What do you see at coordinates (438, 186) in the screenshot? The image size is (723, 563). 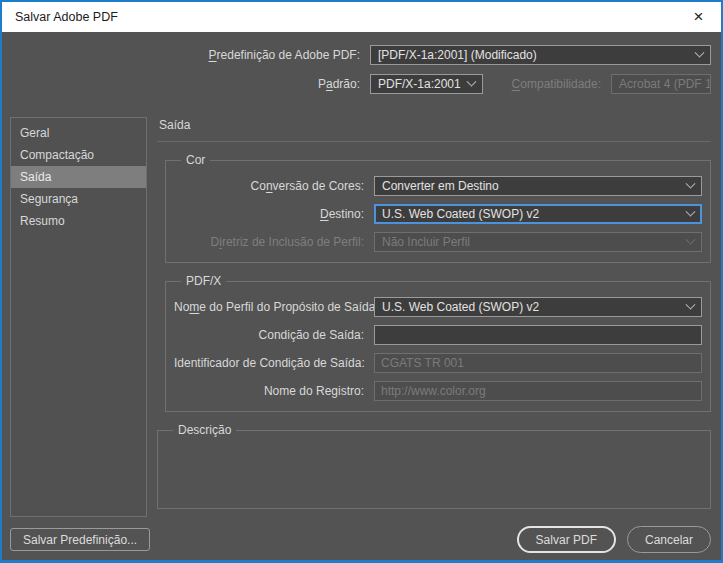 I see `color-conversion-row: Conversão de Cores: Converter em Destino` at bounding box center [438, 186].